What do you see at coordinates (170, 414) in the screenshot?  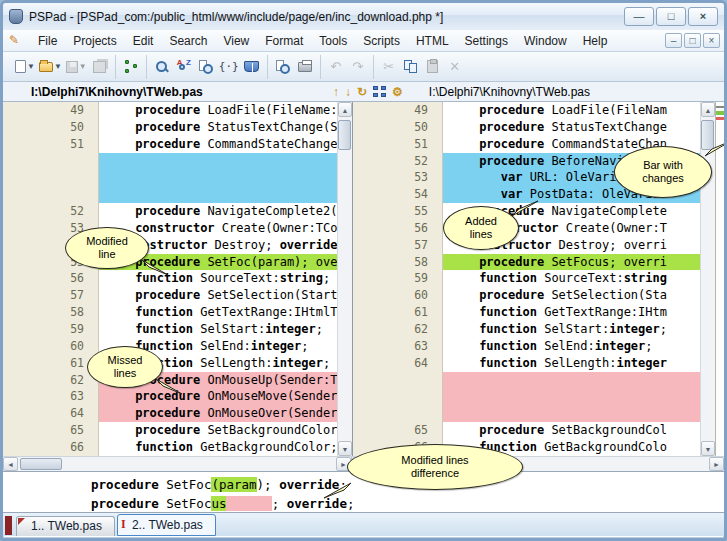 I see `code-line: 64 procedure OnMouseOver(Sender` at bounding box center [170, 414].